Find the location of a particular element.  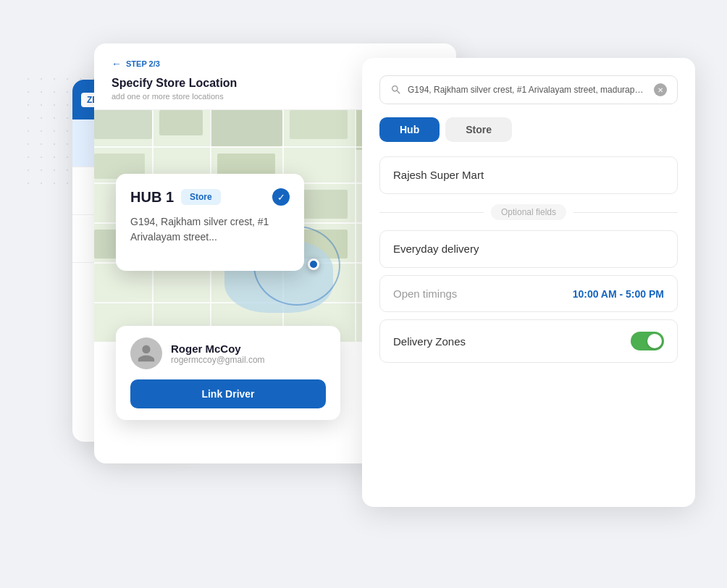

delivery-zones-label: Delivery Zones is located at coordinates (429, 342).